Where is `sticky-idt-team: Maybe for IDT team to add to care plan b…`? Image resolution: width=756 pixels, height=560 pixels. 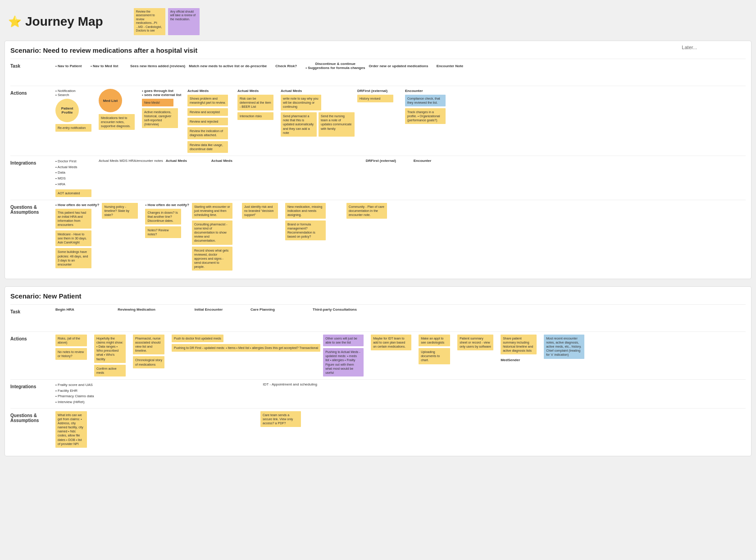 sticky-idt-team: Maybe for IDT team to add to care plan b… is located at coordinates (391, 343).